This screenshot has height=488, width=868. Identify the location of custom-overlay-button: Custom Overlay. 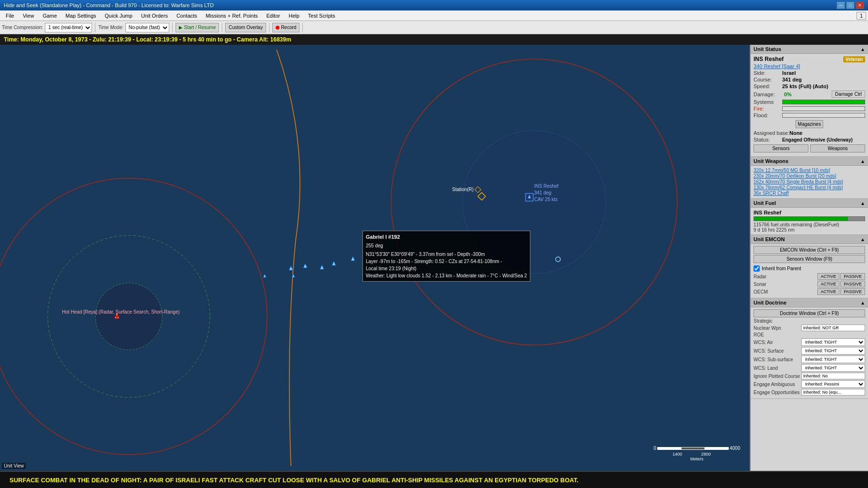
(246, 28).